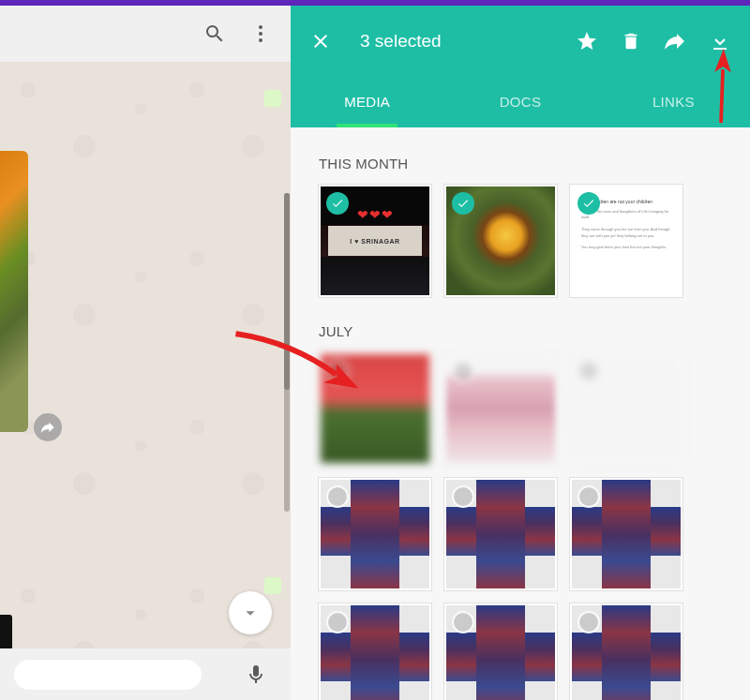  What do you see at coordinates (256, 675) in the screenshot?
I see `mic-icon` at bounding box center [256, 675].